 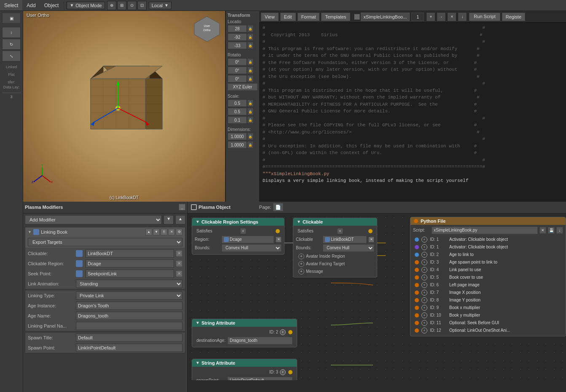 What do you see at coordinates (243, 231) in the screenshot?
I see `cr-satisfies-btn: +` at bounding box center [243, 231].